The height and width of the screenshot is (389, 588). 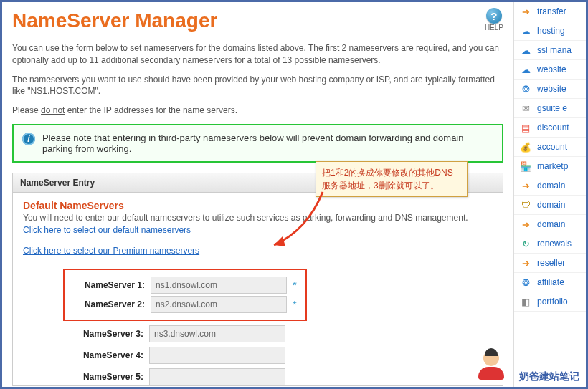 What do you see at coordinates (550, 244) in the screenshot?
I see `sidebar-item-12: ↻renewals` at bounding box center [550, 244].